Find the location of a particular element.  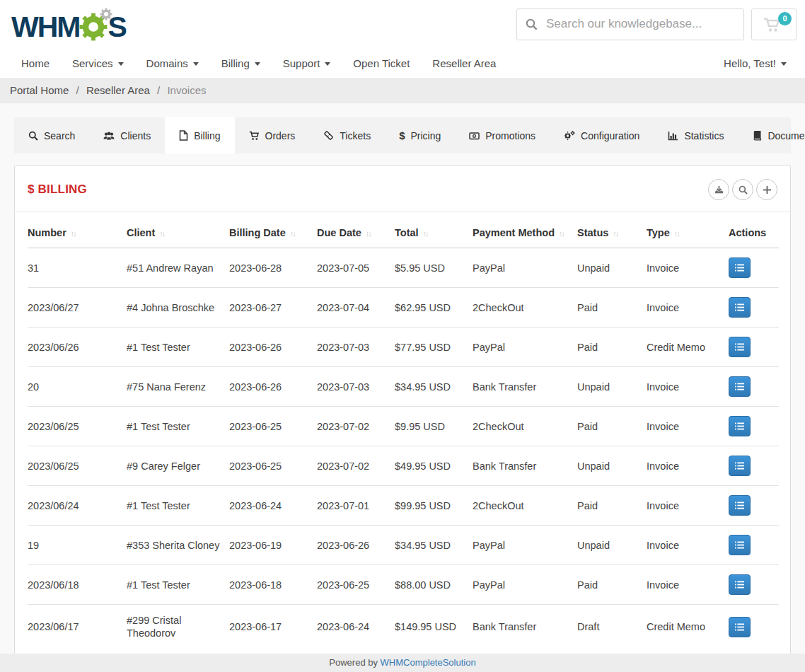

cell-due-date: 2023-06-26 is located at coordinates (356, 545).